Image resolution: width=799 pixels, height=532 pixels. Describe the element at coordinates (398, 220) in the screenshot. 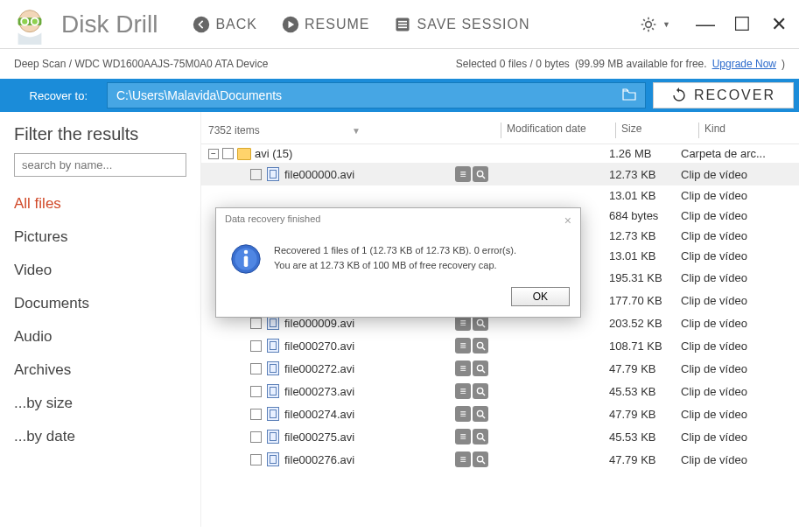

I see `dialog-titlebar: Data recovery finished ×` at that location.